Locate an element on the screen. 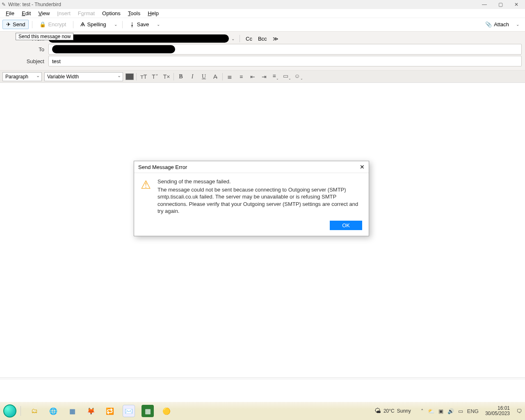 The width and height of the screenshot is (525, 420). more-recipients-button: ≫ is located at coordinates (276, 39).